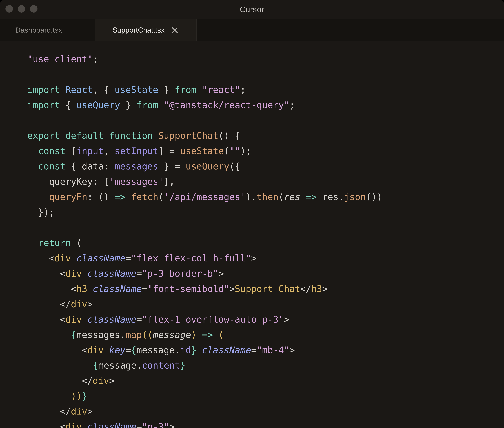 This screenshot has width=504, height=428. Describe the element at coordinates (266, 136) in the screenshot. I see `code-line: export default function SupportChat() {` at that location.